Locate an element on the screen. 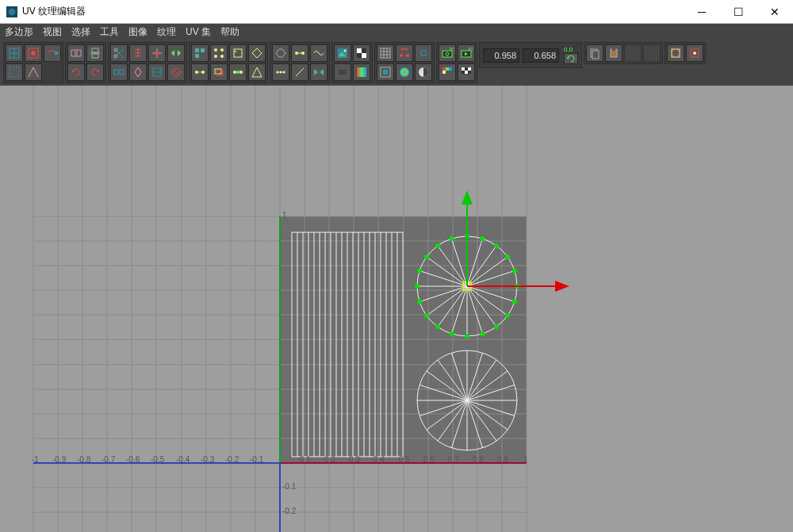 The image size is (793, 532). tool-snap-grid is located at coordinates (404, 53).